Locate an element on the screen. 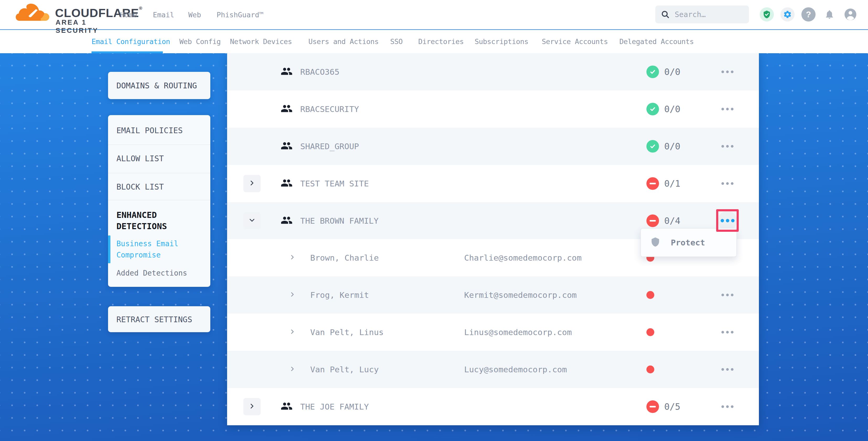 This screenshot has height=441, width=868. tab-email-configuration: Email Configuration is located at coordinates (131, 41).